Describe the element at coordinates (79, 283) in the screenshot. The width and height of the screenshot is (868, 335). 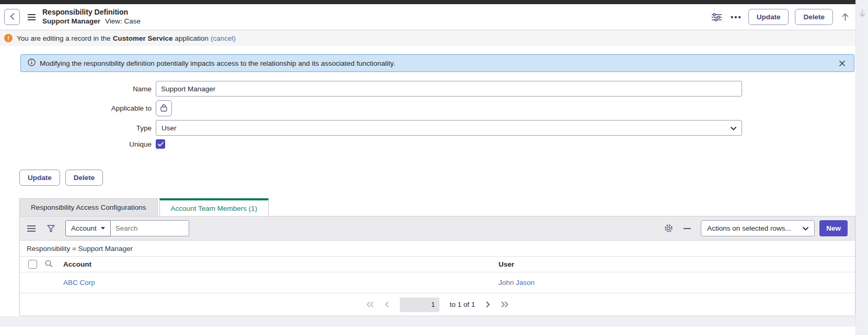
I see `account-link: ABC Corp` at that location.